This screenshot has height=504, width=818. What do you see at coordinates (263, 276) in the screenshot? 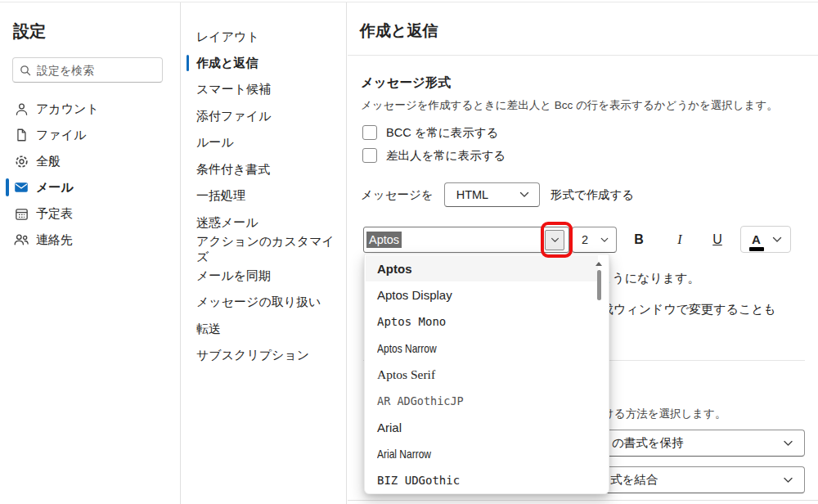
I see `subnav-item-sync-email: メールを同期` at bounding box center [263, 276].